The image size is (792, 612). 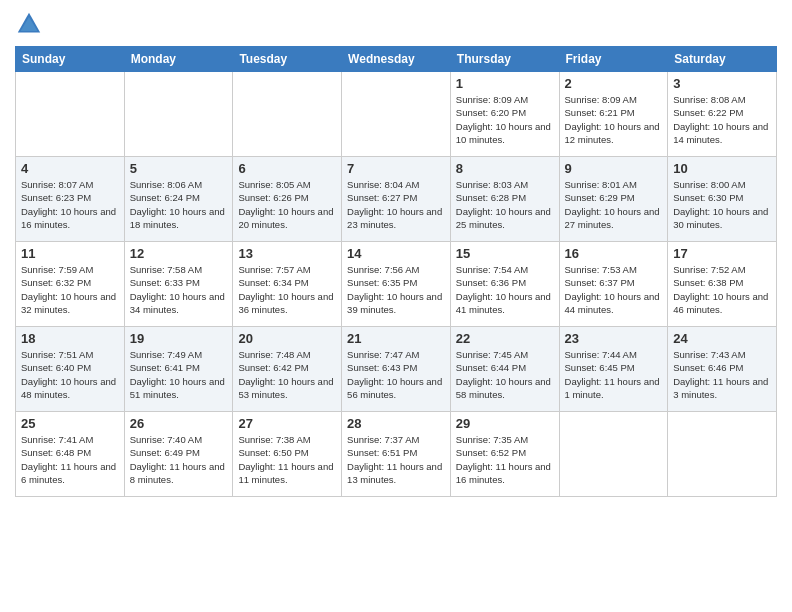 What do you see at coordinates (396, 200) in the screenshot?
I see `week-row-1: 4Sunrise: 8:07 AM Sunset: 6:23 PM Daylig…` at bounding box center [396, 200].